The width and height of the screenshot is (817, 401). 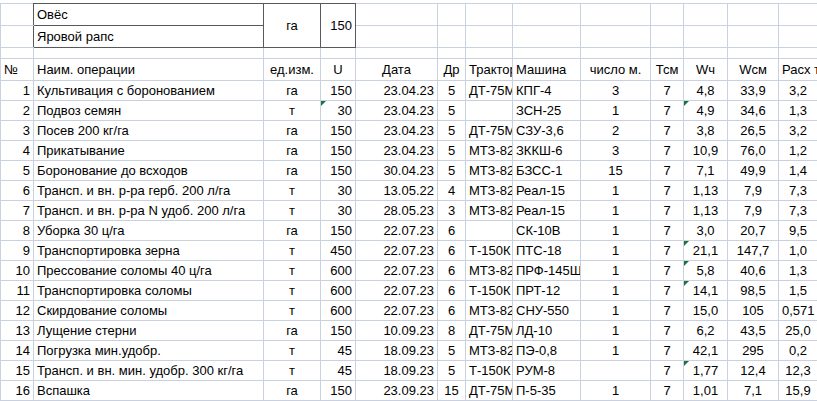 I want to click on row-number-cell: 2, so click(x=18, y=111).